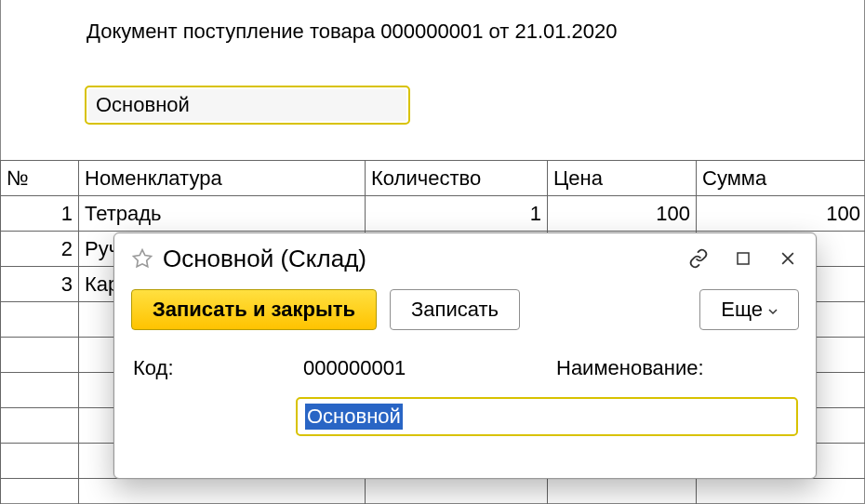 Image resolution: width=865 pixels, height=504 pixels. What do you see at coordinates (743, 259) in the screenshot?
I see `maximize-icon` at bounding box center [743, 259].